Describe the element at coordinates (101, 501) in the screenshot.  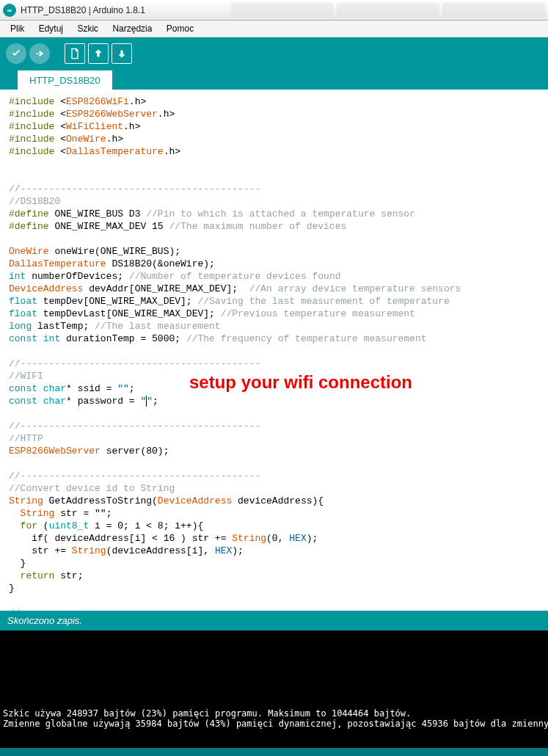
I see `t: GetAddressToString(` at that location.